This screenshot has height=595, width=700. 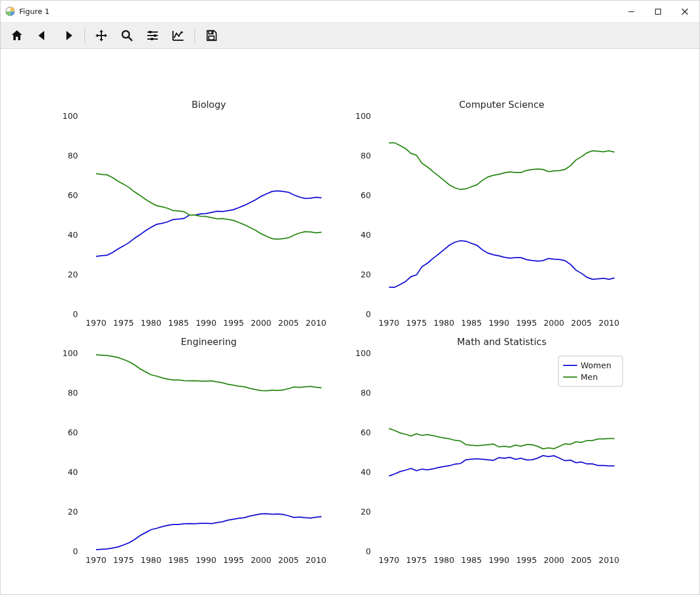 What do you see at coordinates (502, 341) in the screenshot?
I see `chart-title: Math and Statistics` at bounding box center [502, 341].